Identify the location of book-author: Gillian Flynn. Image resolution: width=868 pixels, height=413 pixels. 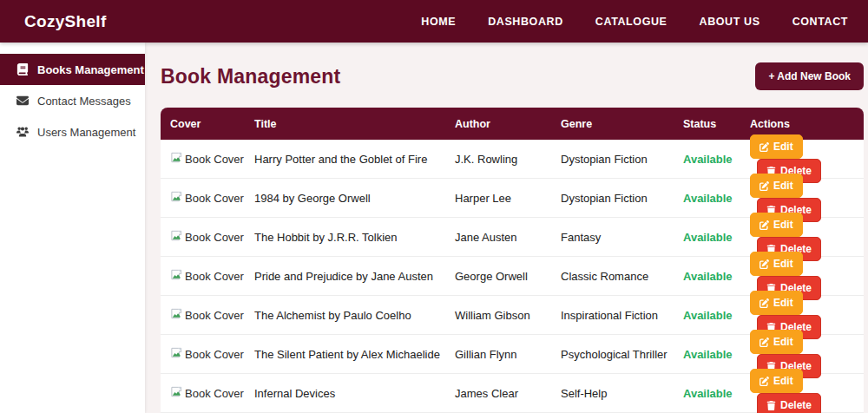
(486, 354).